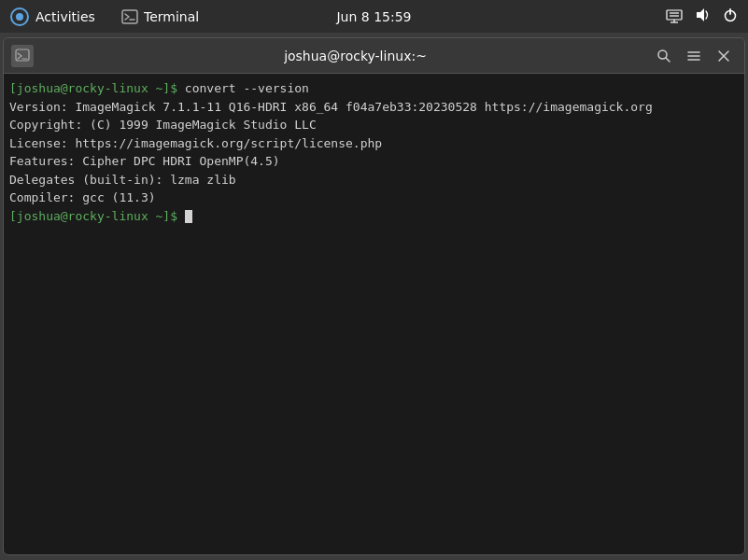 The image size is (748, 560). I want to click on system-bar-datetime: Jun 8 15:59, so click(374, 17).